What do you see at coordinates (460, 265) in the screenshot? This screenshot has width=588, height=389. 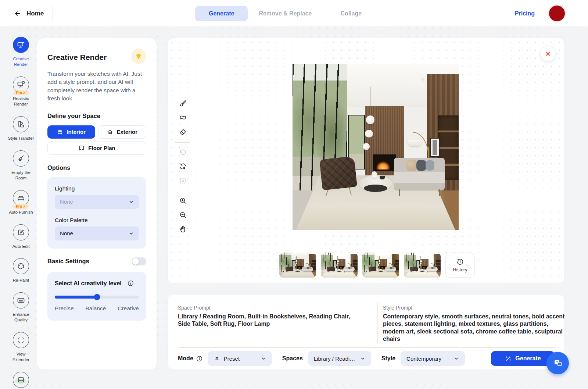 I see `history-button: History` at bounding box center [460, 265].